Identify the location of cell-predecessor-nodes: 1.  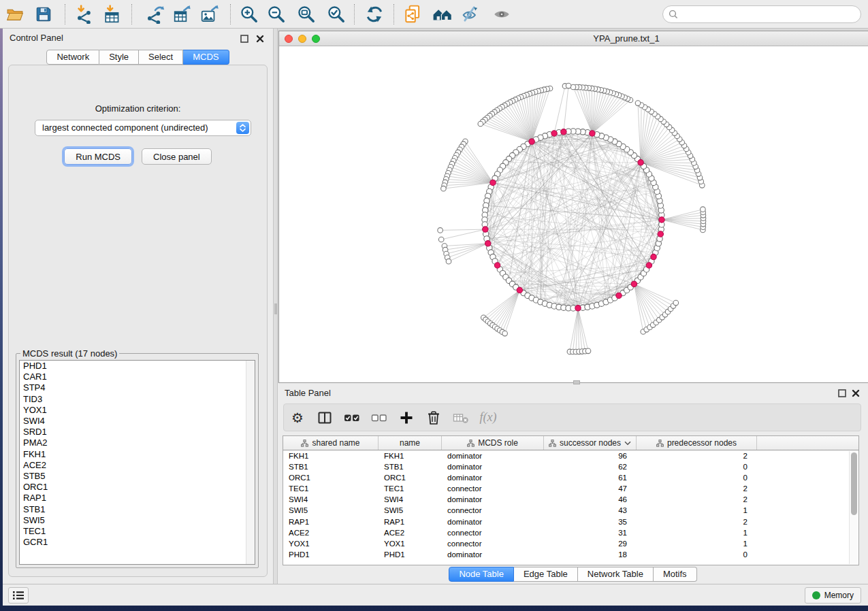
(697, 533).